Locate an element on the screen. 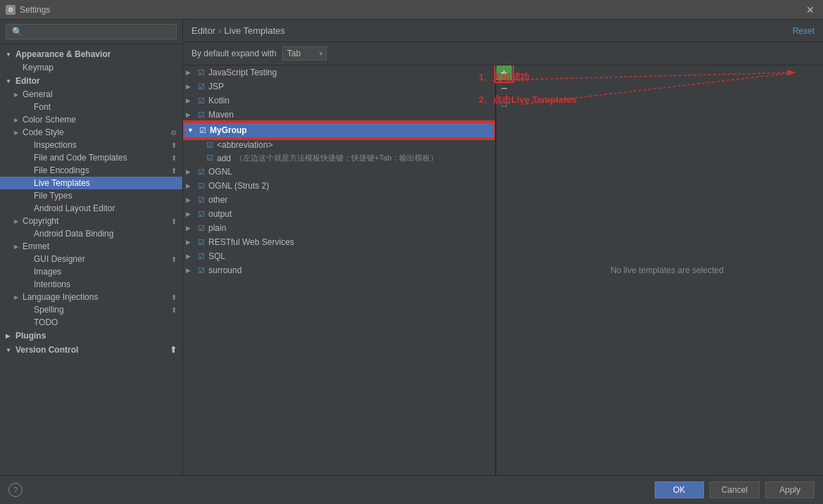  group-label: Maven is located at coordinates (221, 115).